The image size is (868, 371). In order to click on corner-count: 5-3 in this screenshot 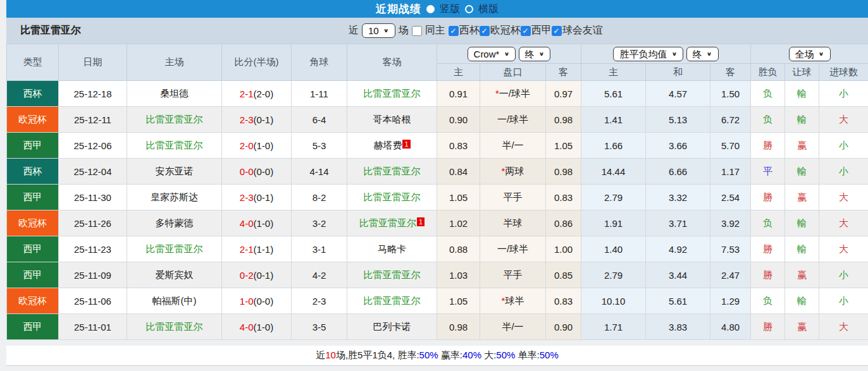, I will do `click(319, 145)`.